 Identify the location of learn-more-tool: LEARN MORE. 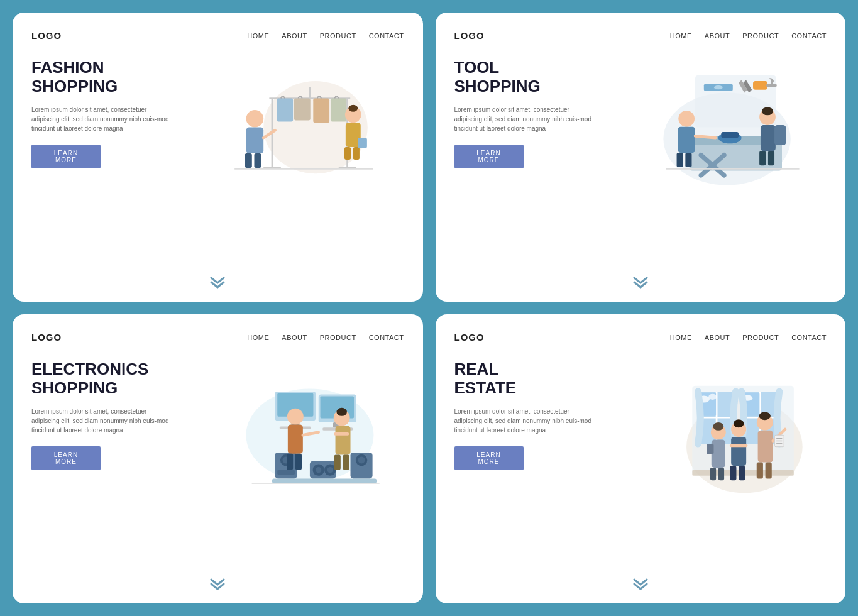
(489, 157).